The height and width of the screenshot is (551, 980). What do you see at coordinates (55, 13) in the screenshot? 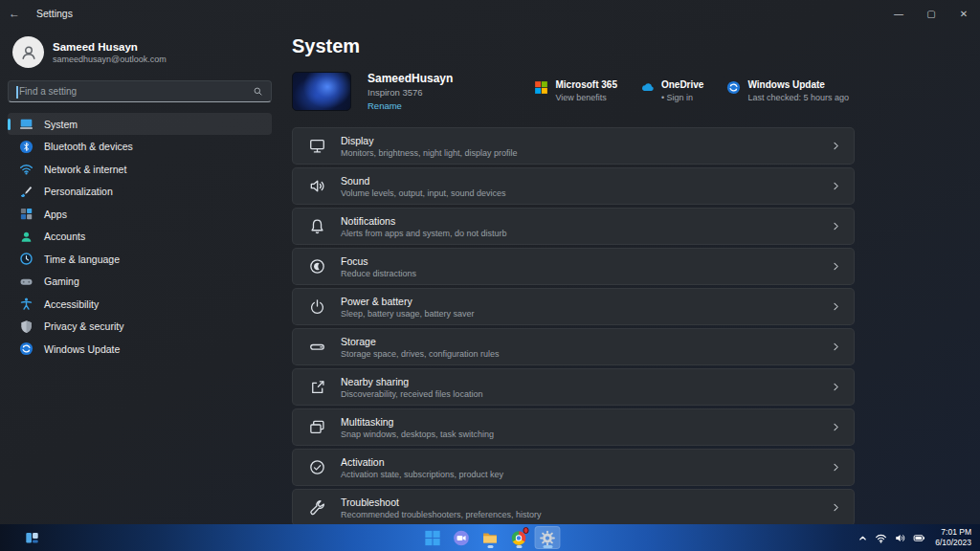
I see `app-title: Settings` at bounding box center [55, 13].